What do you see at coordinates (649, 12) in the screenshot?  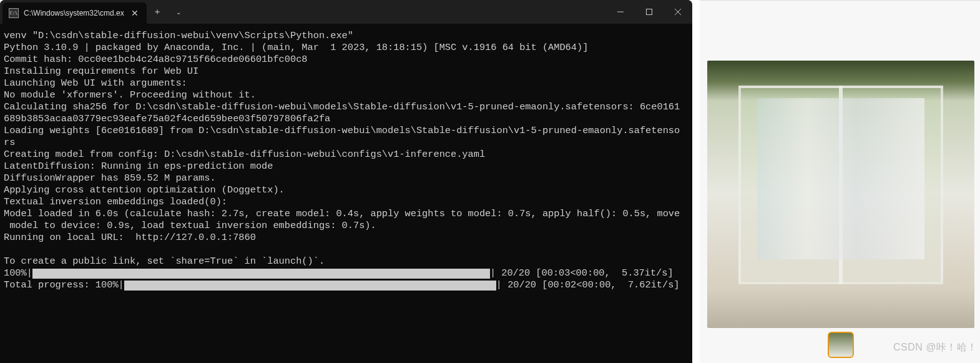 I see `window-controls` at bounding box center [649, 12].